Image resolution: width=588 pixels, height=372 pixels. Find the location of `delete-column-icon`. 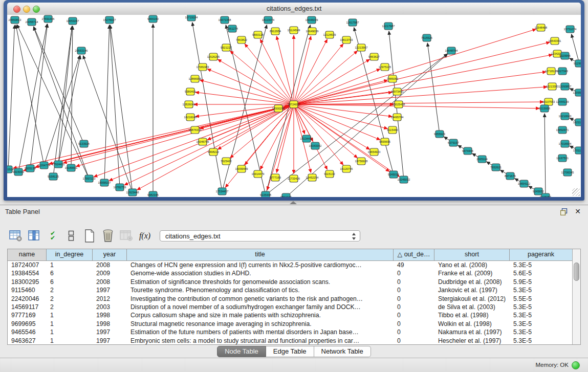

delete-column-icon is located at coordinates (108, 236).